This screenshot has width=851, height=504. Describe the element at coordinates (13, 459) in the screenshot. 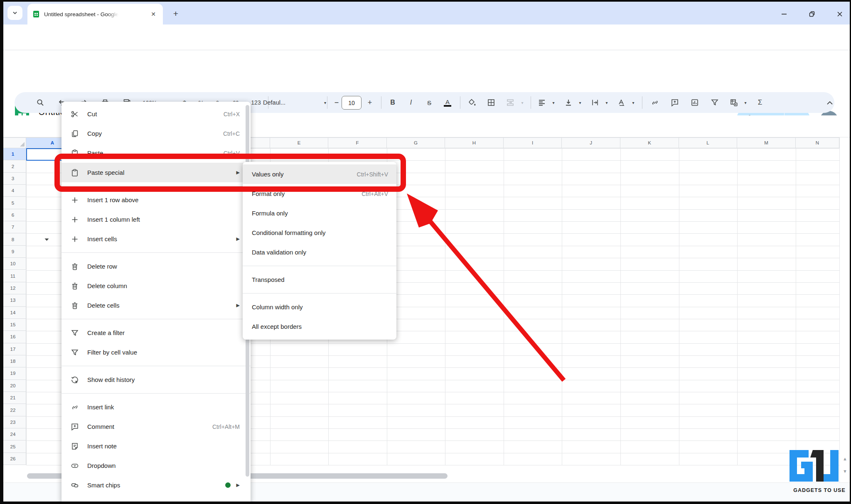

I see `row-header-26: 26` at that location.